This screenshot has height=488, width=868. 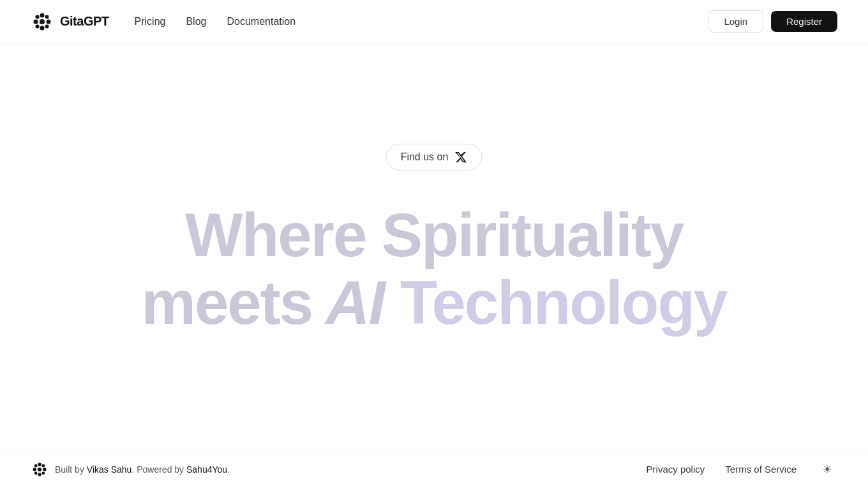 I want to click on terms-of-service-link: Terms of Service, so click(x=761, y=469).